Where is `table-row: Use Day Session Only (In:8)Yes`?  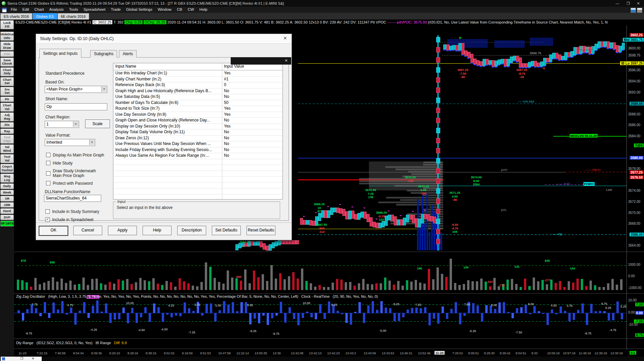 table-row: Use Day Session Only (In:8)Yes is located at coordinates (198, 115).